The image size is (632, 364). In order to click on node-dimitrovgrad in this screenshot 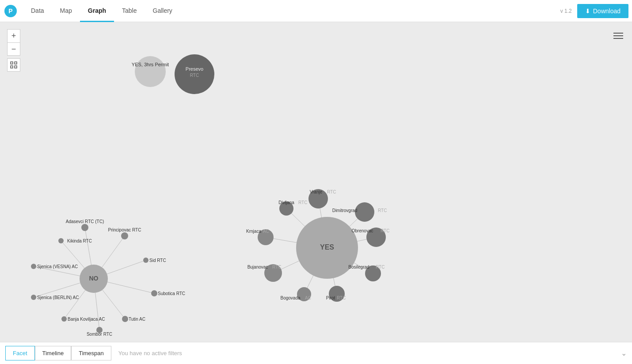, I will do `click(365, 212)`.